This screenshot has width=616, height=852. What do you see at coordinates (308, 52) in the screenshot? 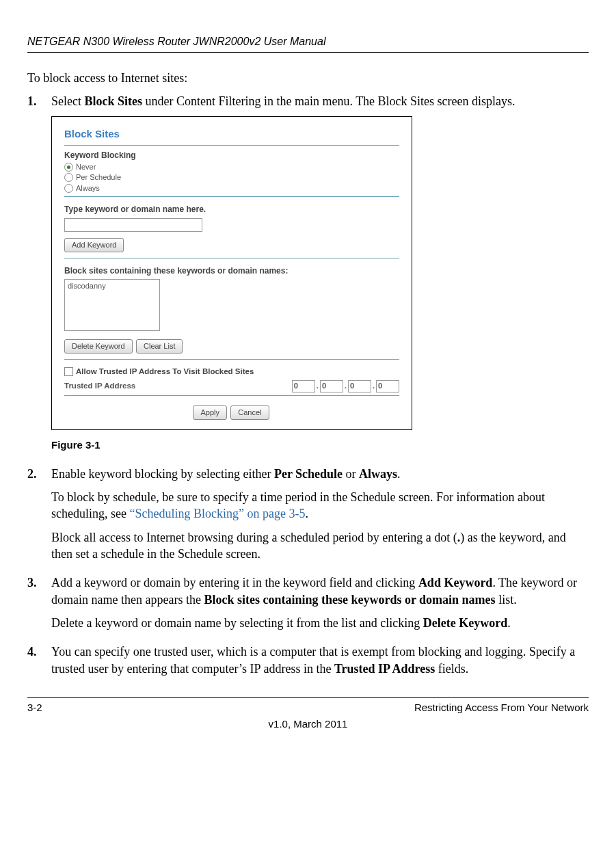
I see `header-rule` at bounding box center [308, 52].